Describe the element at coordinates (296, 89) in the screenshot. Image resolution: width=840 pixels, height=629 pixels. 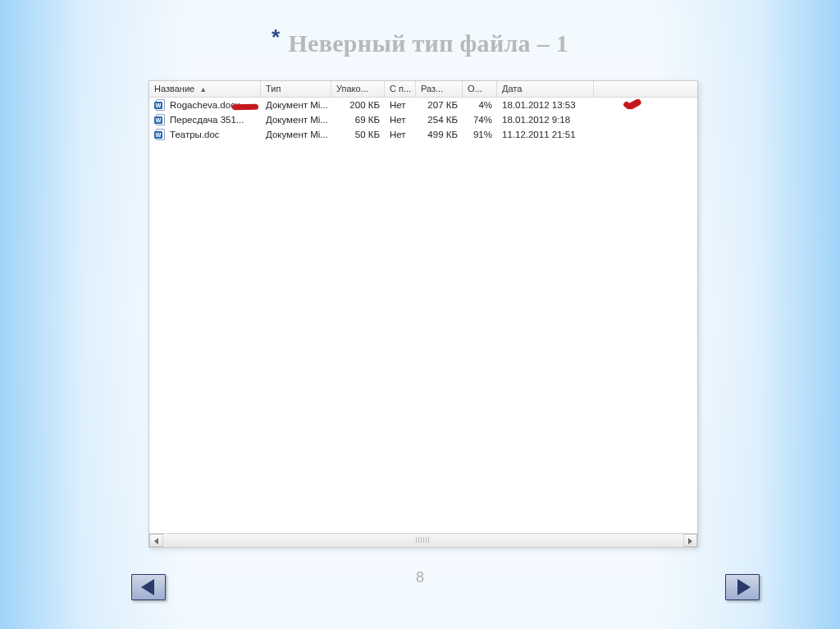
I see `col-header-type: Тип` at that location.